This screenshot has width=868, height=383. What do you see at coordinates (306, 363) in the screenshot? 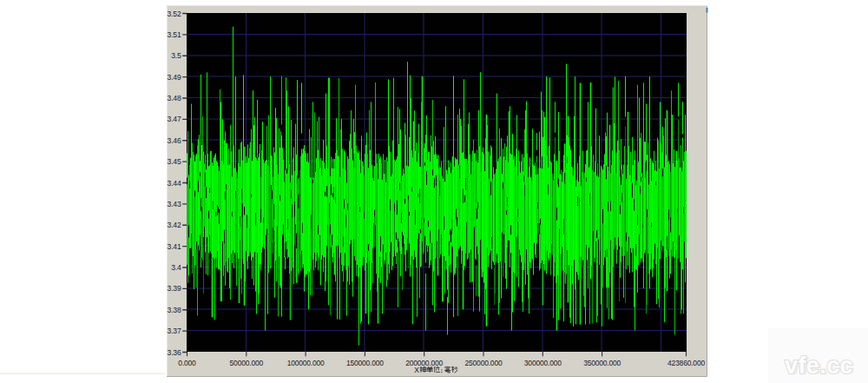
I see `svg-text: 100000.000` at bounding box center [306, 363].